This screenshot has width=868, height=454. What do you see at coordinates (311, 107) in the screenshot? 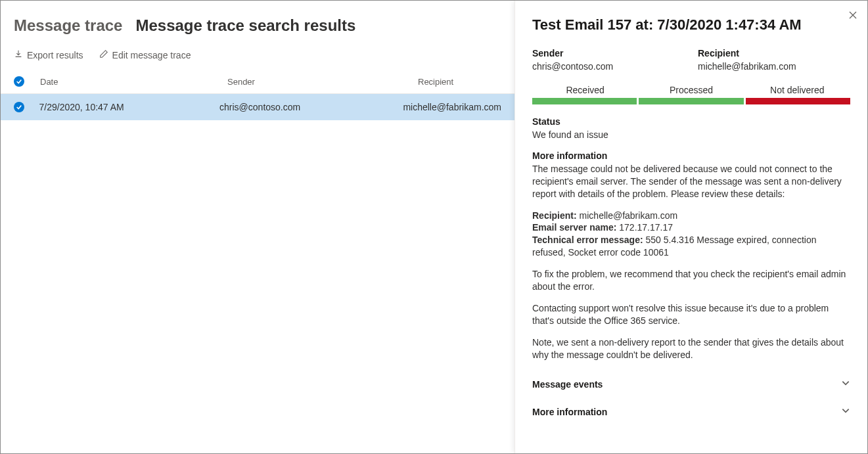
I see `row-sender: chris@contoso.com` at bounding box center [311, 107].